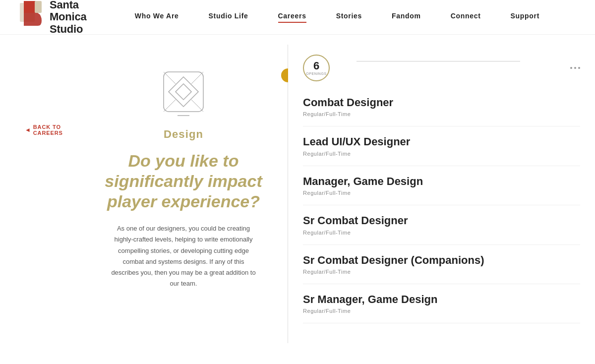  Describe the element at coordinates (68, 5) in the screenshot. I see `logo-line1: Santa` at that location.